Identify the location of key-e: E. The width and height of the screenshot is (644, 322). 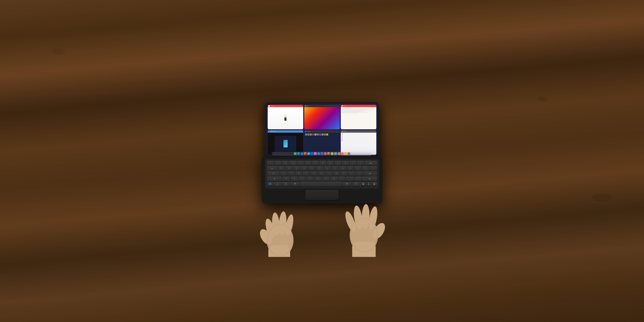
(296, 168).